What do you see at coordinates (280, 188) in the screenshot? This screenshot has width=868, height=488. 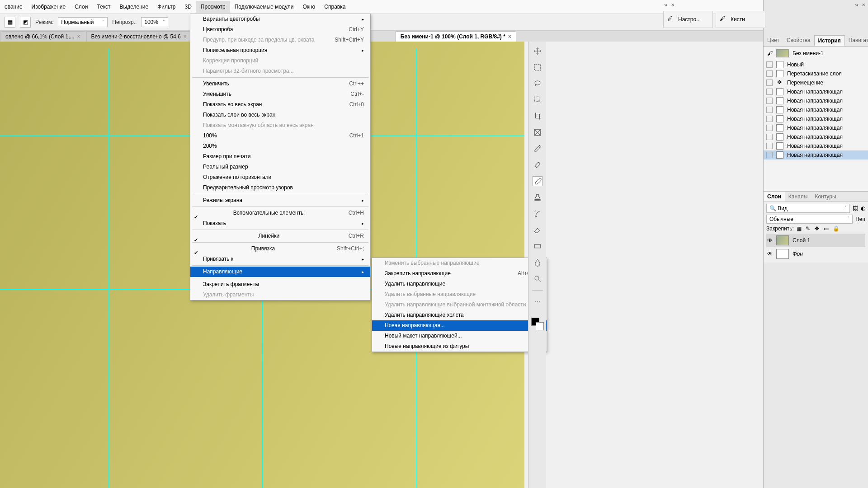 I see `menu-item: Предварительный просмотр узоров` at bounding box center [280, 188].